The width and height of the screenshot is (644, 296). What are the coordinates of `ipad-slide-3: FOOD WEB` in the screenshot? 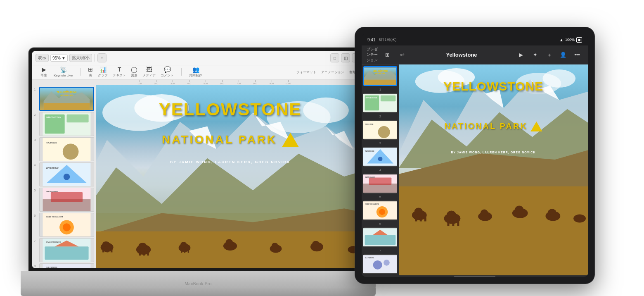 It's located at (380, 130).